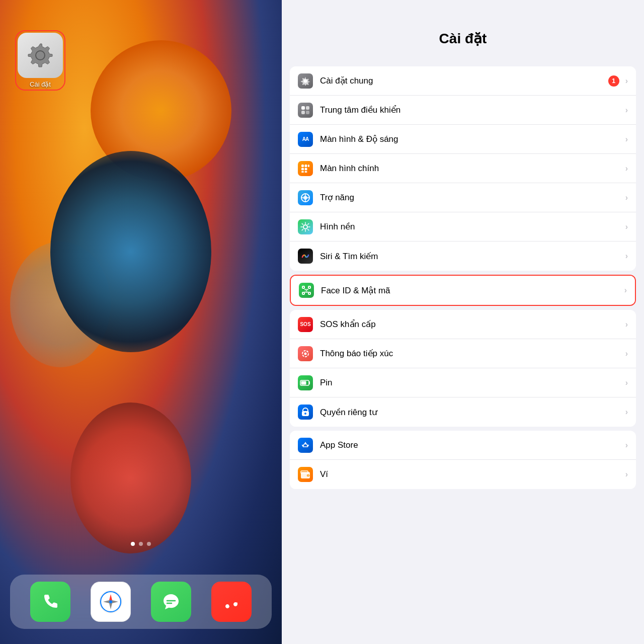  What do you see at coordinates (141, 544) in the screenshot?
I see `page-dots` at bounding box center [141, 544].